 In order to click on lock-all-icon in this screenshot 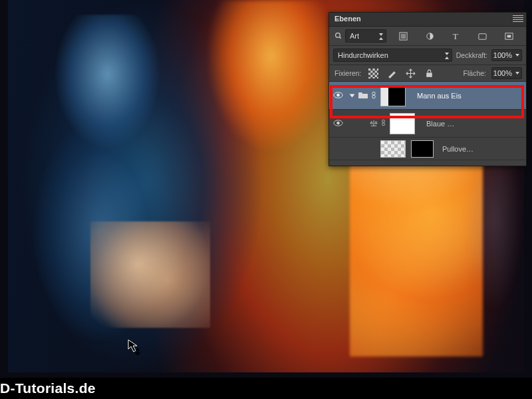, I will do `click(429, 73)`.